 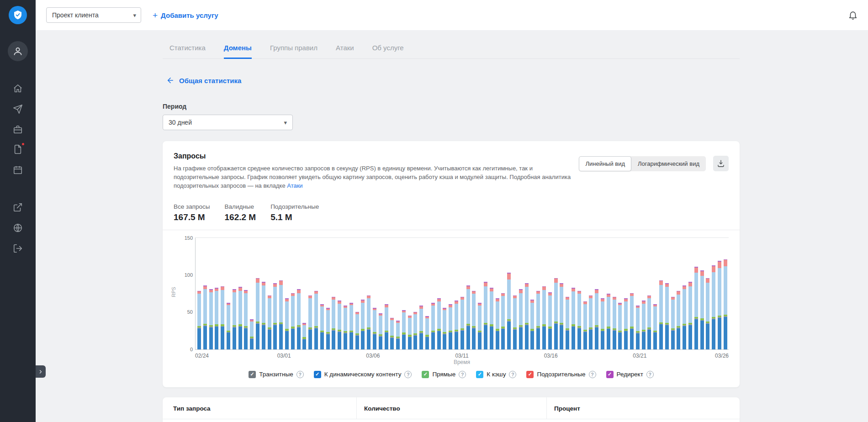 What do you see at coordinates (18, 207) in the screenshot?
I see `external-link-icon` at bounding box center [18, 207].